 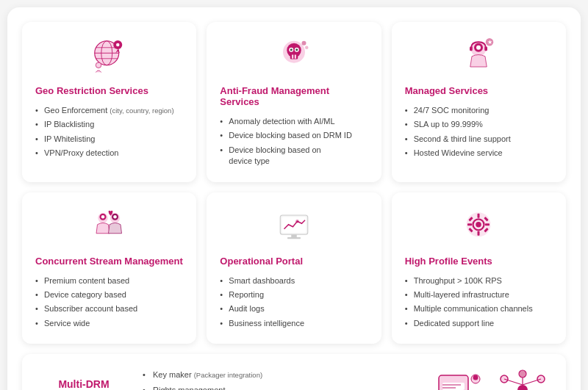 I want to click on operational-portal-list: Smart dashboards Reporting Audit logs Bu…, so click(x=294, y=303).